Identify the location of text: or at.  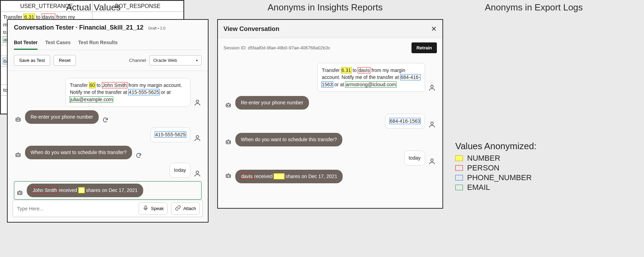
(165, 92).